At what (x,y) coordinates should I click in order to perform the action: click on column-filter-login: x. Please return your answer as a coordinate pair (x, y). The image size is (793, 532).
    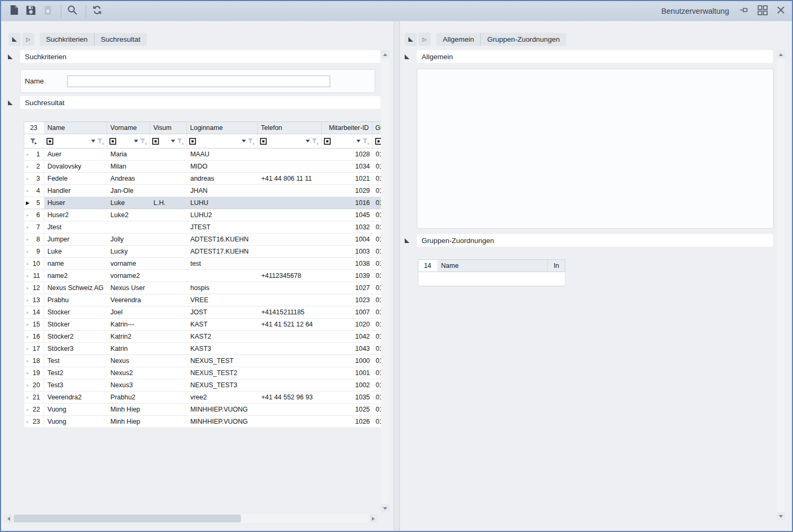
    Looking at the image, I should click on (222, 141).